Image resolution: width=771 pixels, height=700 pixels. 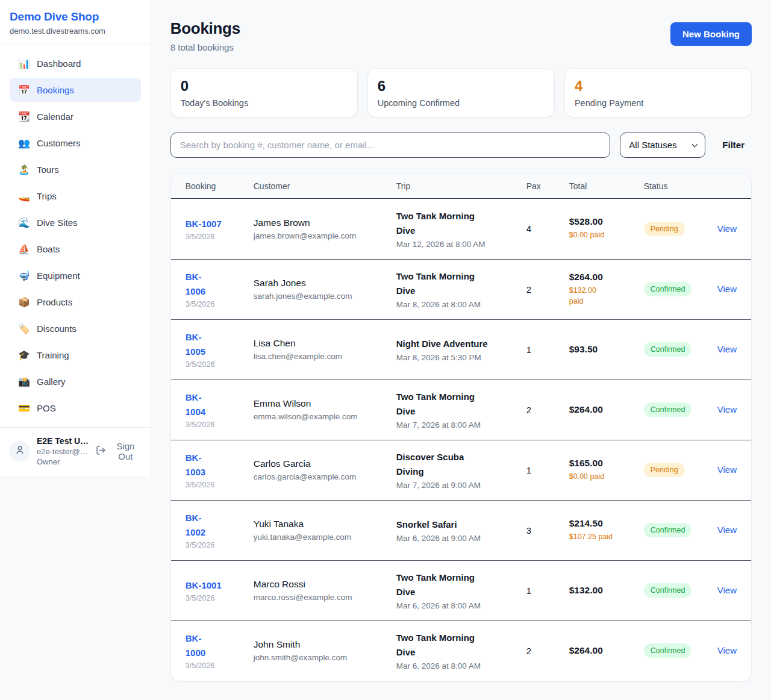 I want to click on customer-name: Emma Wilson, so click(x=325, y=404).